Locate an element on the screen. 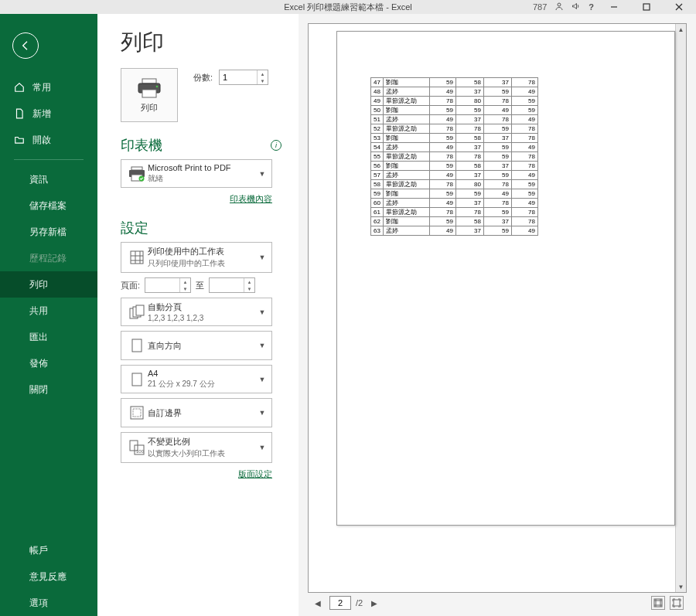 The image size is (696, 616). info-icon: i is located at coordinates (276, 145).